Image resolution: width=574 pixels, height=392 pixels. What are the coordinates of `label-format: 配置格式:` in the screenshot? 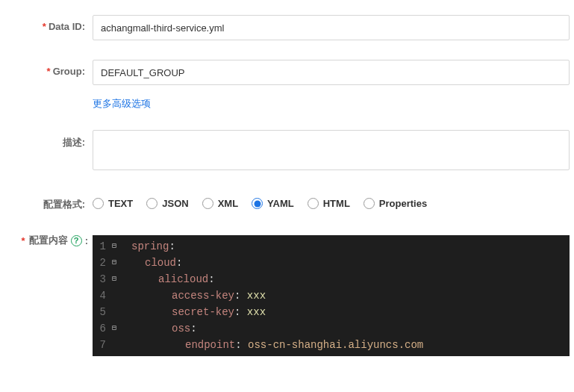 It's located at (64, 205).